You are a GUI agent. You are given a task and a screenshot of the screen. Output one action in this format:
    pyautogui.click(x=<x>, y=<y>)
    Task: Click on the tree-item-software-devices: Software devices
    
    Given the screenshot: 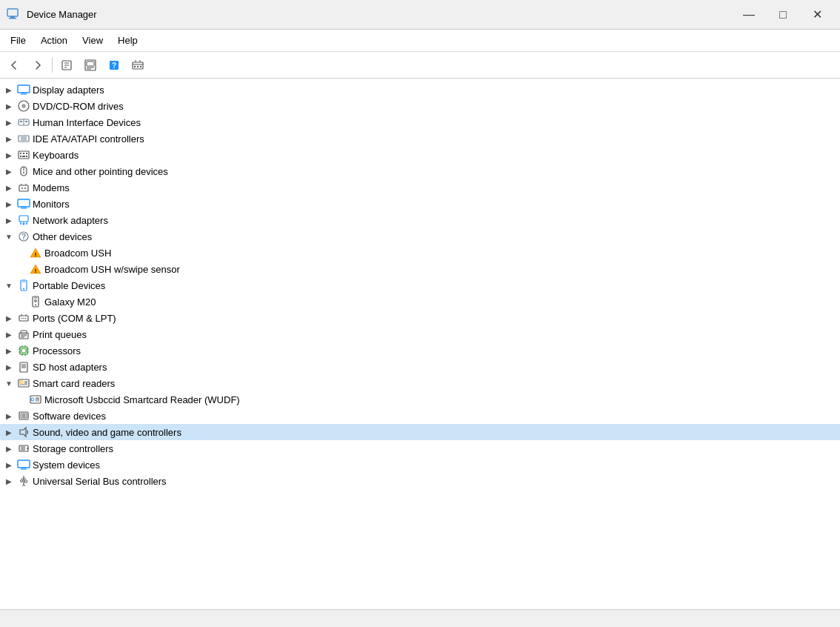 What is the action you would take?
    pyautogui.click(x=420, y=416)
    